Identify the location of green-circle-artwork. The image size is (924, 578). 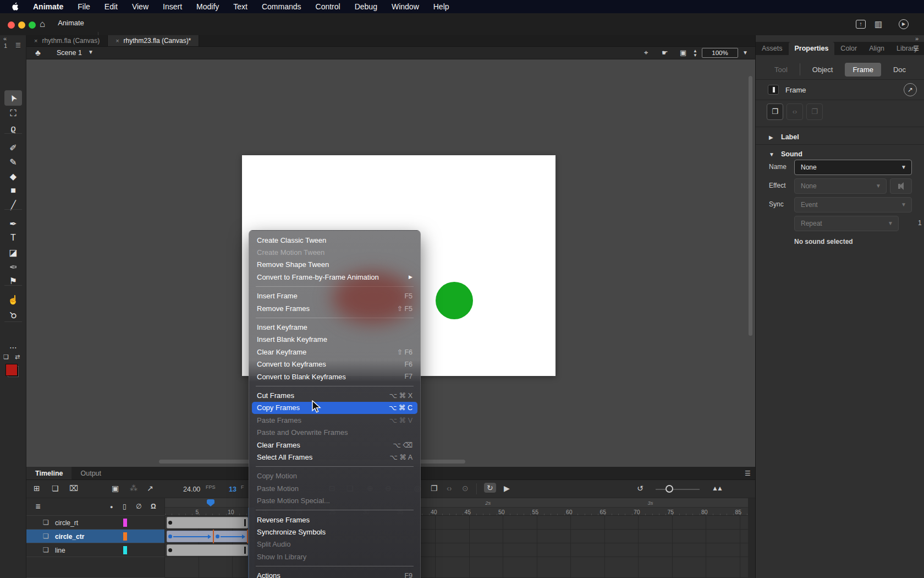
(454, 301).